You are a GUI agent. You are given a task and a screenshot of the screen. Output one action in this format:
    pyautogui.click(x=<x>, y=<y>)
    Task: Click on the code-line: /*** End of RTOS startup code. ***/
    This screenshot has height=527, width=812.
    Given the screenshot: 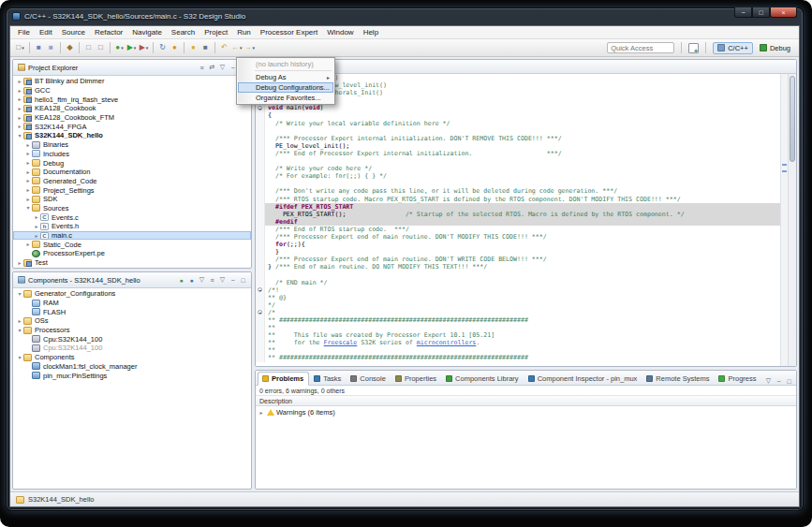 What is the action you would take?
    pyautogui.click(x=518, y=229)
    